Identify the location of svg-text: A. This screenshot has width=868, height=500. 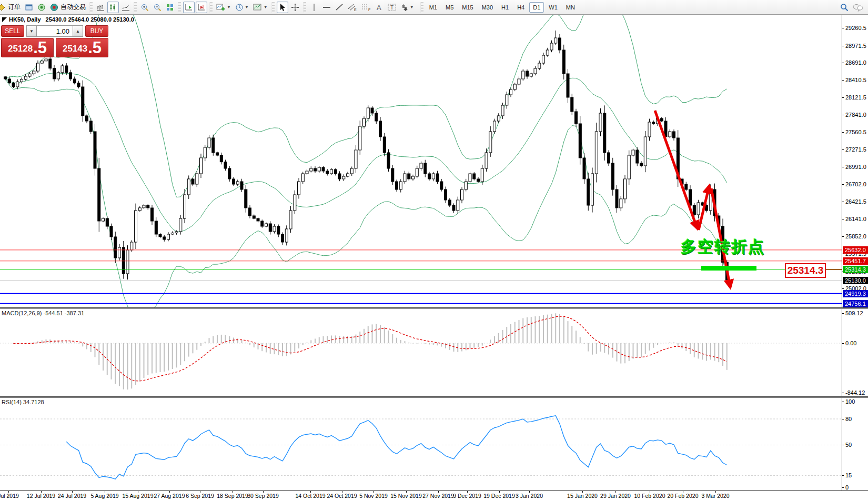
(379, 7).